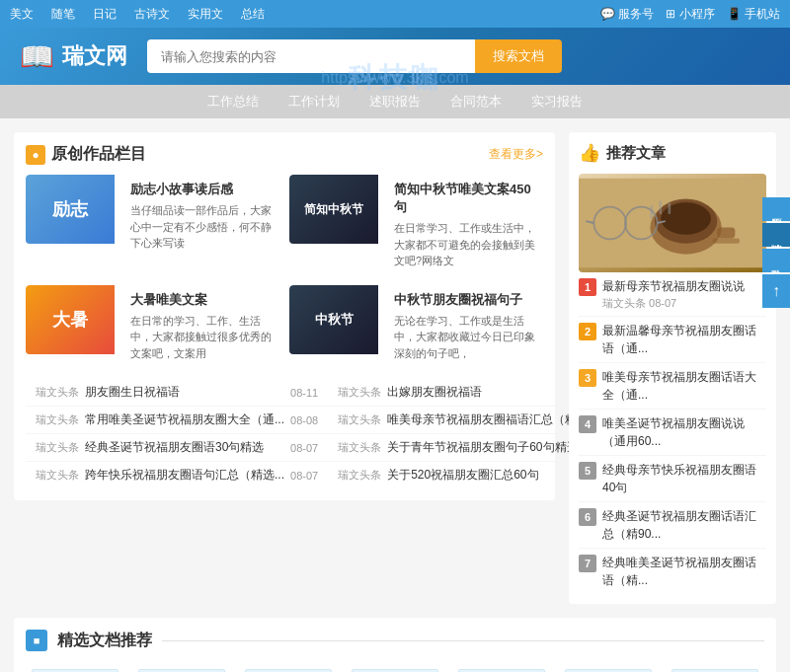 The image size is (790, 672). What do you see at coordinates (684, 571) in the screenshot?
I see `recommend-item-title-6: 经典唯美圣诞节祝福朋友圈话语（精...` at bounding box center [684, 571].